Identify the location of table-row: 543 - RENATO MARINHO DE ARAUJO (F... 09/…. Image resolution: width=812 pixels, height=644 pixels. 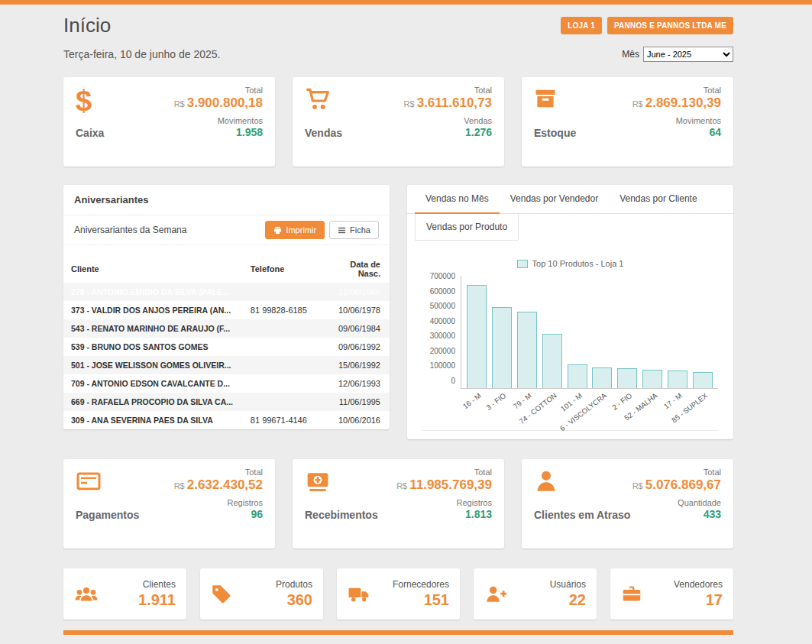
(226, 328).